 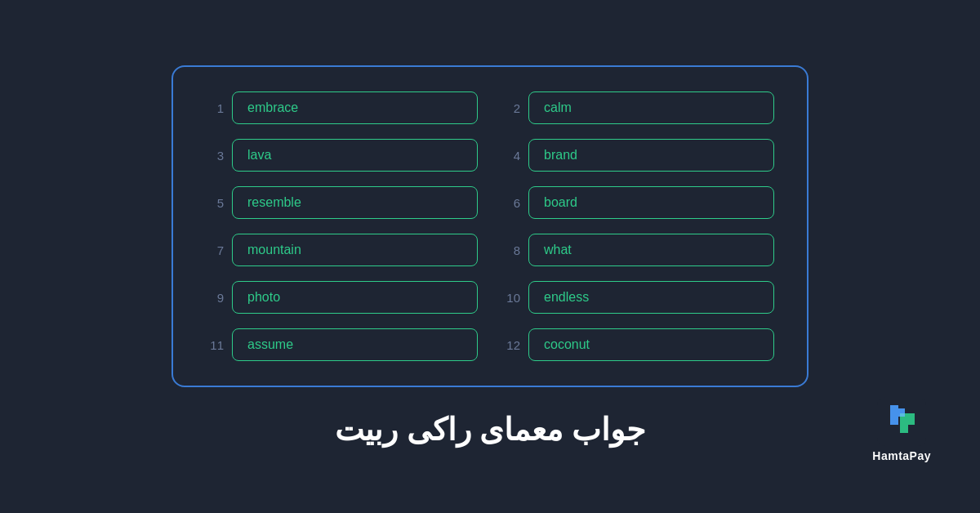 I want to click on word-row: 9 photo, so click(x=341, y=297).